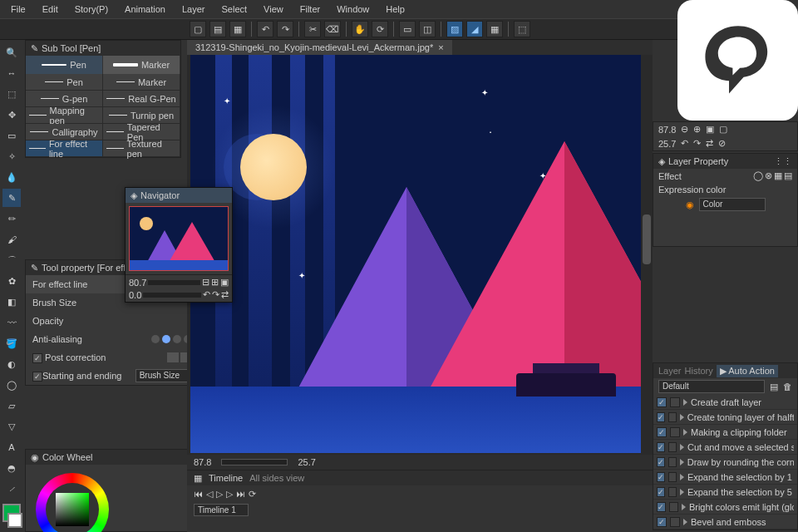 The height and width of the screenshot is (532, 798). I want to click on prop-post-correction: ✓ Post correction, so click(112, 357).